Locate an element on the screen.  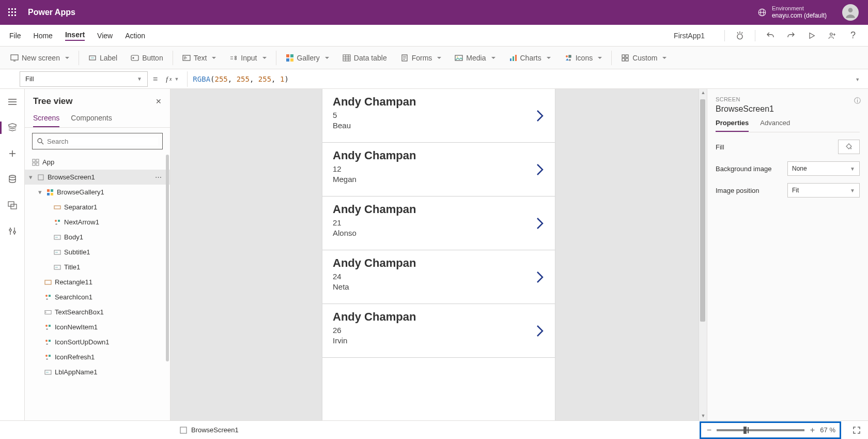
tree-node-body: Body1 is located at coordinates (97, 237).